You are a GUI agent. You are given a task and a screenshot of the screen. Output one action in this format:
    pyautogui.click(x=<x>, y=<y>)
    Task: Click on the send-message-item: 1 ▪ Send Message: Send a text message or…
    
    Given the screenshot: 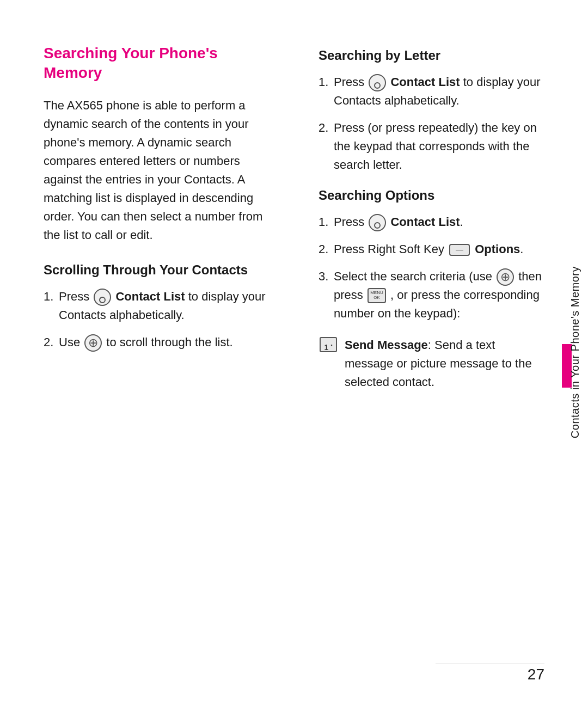 What is the action you would take?
    pyautogui.click(x=431, y=364)
    